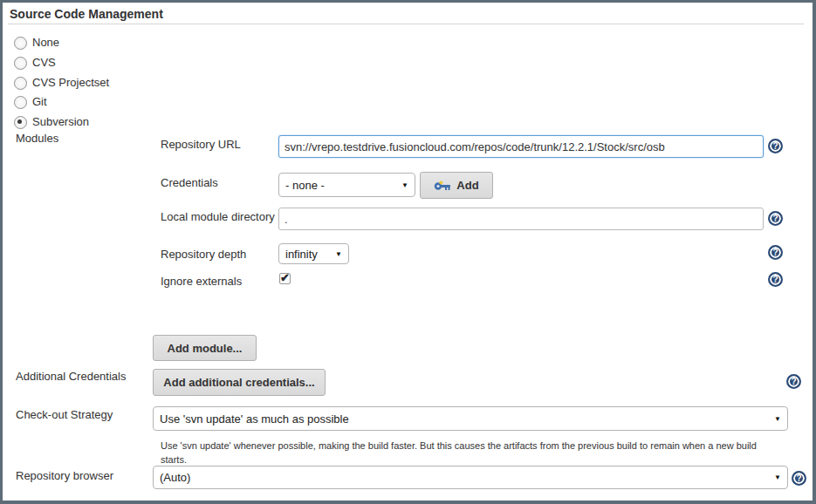 Image resolution: width=816 pixels, height=504 pixels. Describe the element at coordinates (189, 183) in the screenshot. I see `credentials-label: Credentials` at that location.